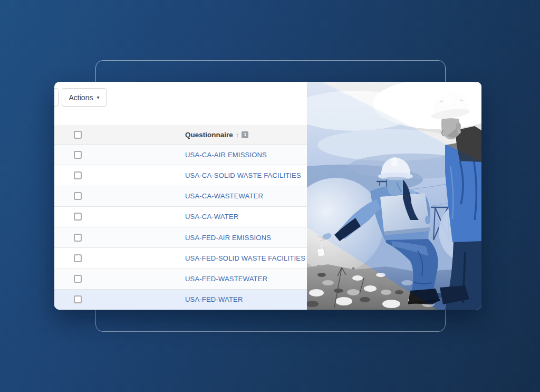  I want to click on sort-ascending-icon: ↑, so click(237, 135).